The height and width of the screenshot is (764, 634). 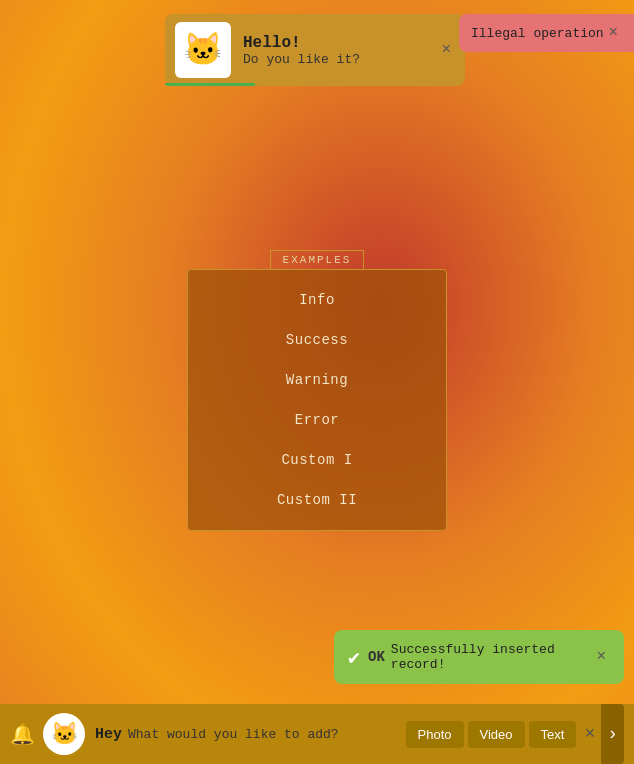 I want to click on example-info: Info, so click(x=317, y=300).